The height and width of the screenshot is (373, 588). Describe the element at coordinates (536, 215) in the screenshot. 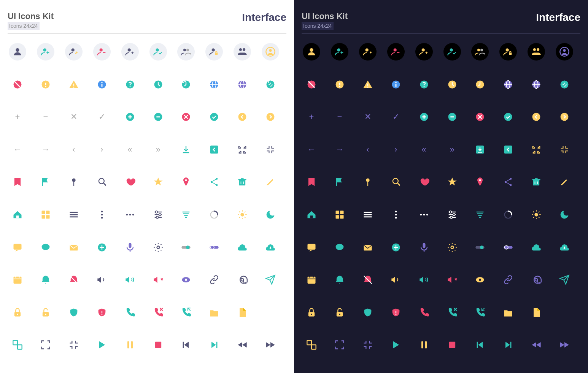

I see `dark-icon-sun` at that location.